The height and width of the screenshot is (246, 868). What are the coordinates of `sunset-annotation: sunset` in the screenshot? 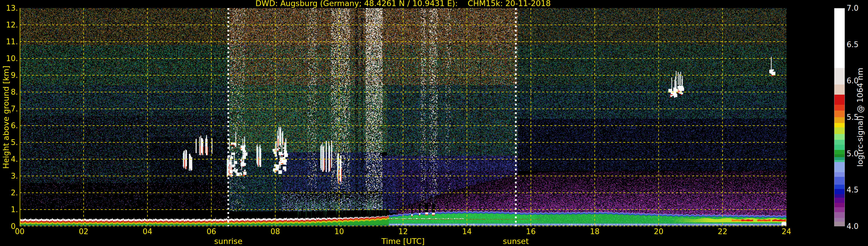 It's located at (516, 241).